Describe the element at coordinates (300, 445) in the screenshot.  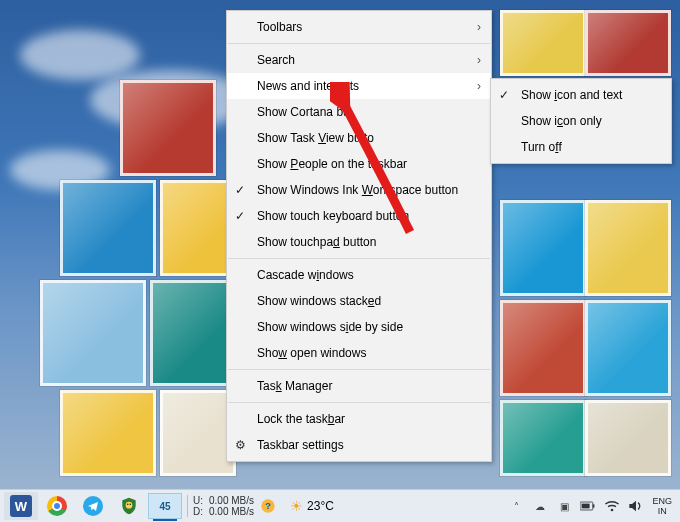
I see `menu-label: Taskbar settings` at that location.